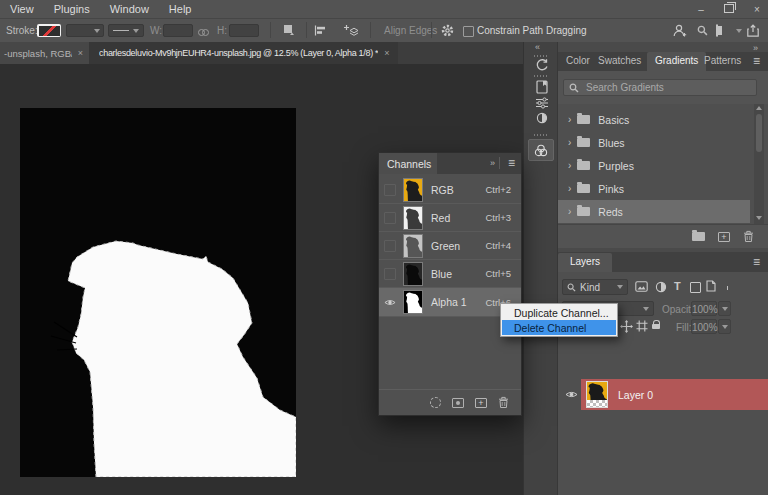  Describe the element at coordinates (541, 150) in the screenshot. I see `channels-panel-icon` at that location.